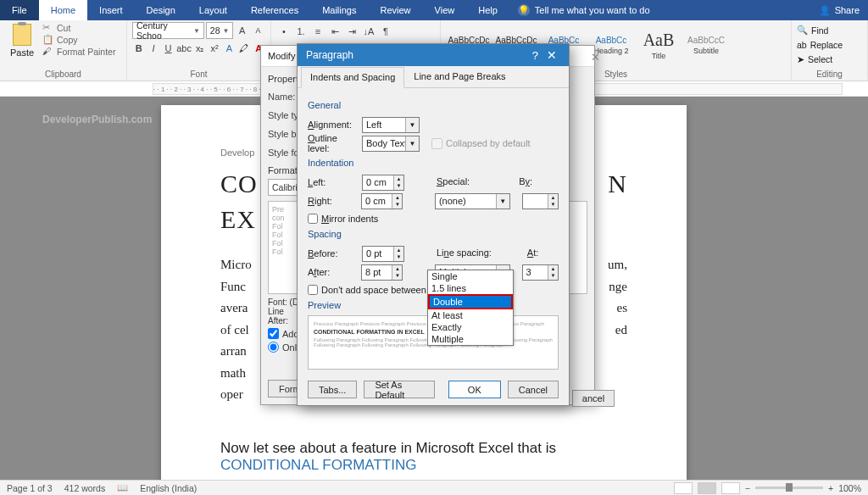  What do you see at coordinates (335, 31) in the screenshot?
I see `decrease-indent-button: ⇤` at bounding box center [335, 31].